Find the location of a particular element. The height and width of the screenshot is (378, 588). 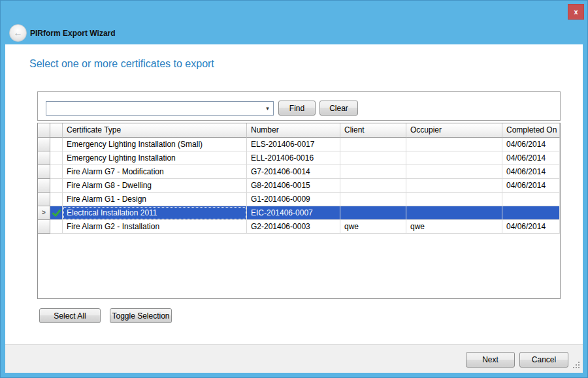

next-button: Next is located at coordinates (490, 360).